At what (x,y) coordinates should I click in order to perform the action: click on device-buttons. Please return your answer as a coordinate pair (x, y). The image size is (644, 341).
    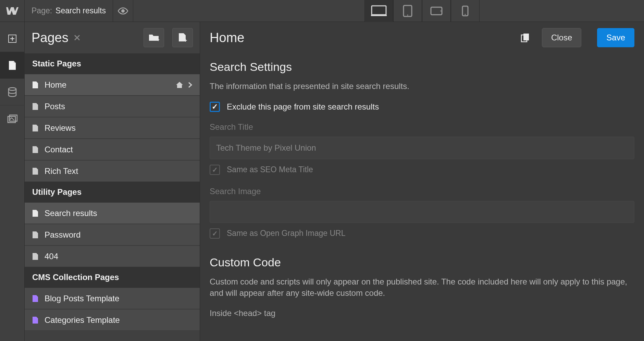
    Looking at the image, I should click on (422, 11).